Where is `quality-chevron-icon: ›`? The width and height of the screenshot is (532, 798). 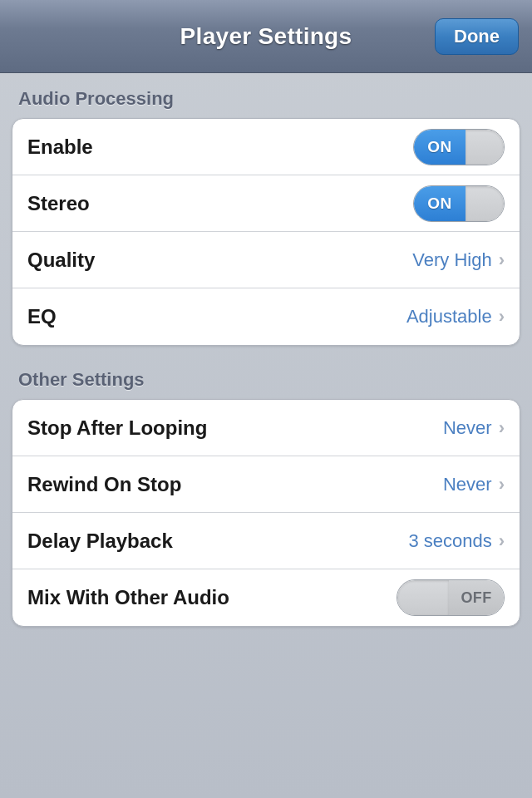 quality-chevron-icon: › is located at coordinates (502, 260).